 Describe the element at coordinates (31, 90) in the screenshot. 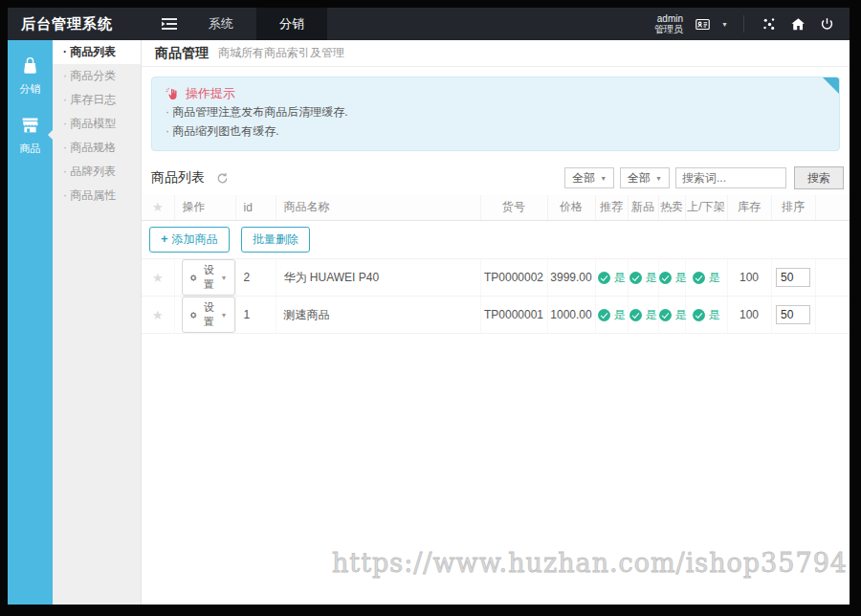

I see `module-label: 分销` at that location.